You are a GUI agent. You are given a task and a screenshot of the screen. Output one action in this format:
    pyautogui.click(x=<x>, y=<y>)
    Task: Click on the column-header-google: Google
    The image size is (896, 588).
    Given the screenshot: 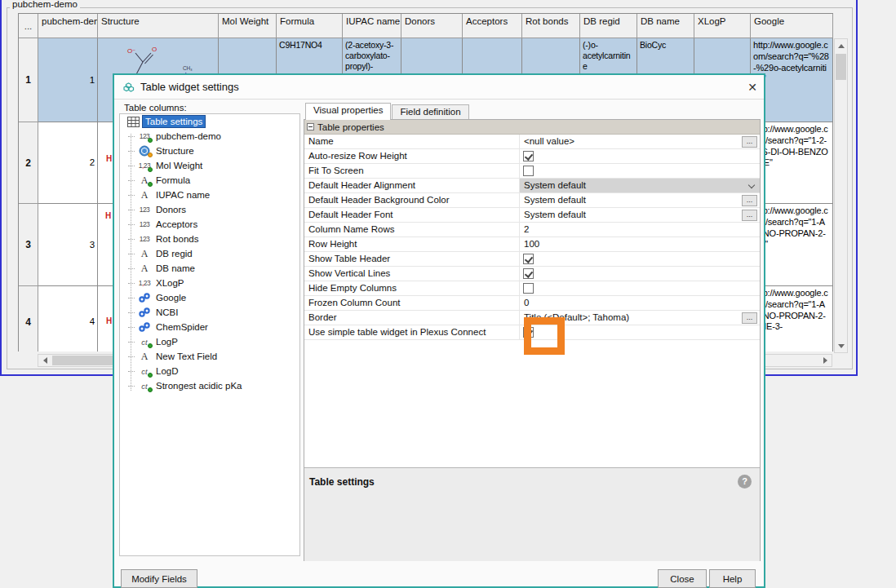 What is the action you would take?
    pyautogui.click(x=792, y=26)
    